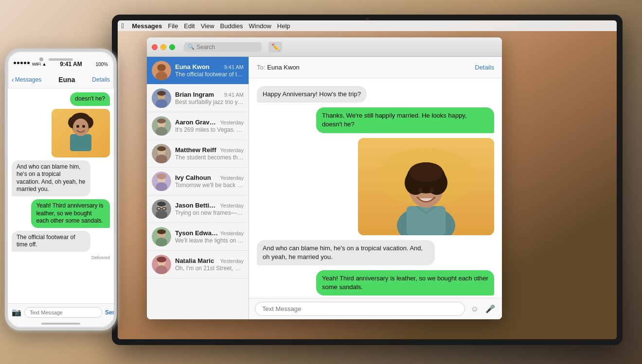 The image size is (642, 364). What do you see at coordinates (30, 64) in the screenshot?
I see `signal-bars: WiFi ▲` at bounding box center [30, 64].